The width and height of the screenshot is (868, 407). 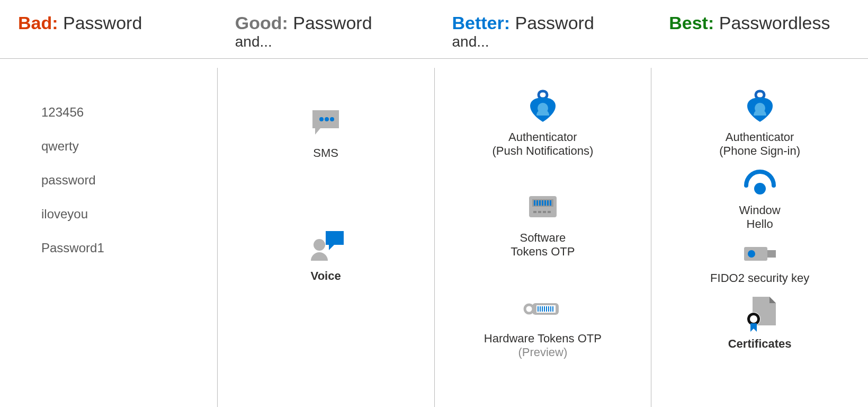 What do you see at coordinates (759, 123) in the screenshot?
I see `item-authenticator-phone: Authenticator (Phone Sign-in)` at bounding box center [759, 123].